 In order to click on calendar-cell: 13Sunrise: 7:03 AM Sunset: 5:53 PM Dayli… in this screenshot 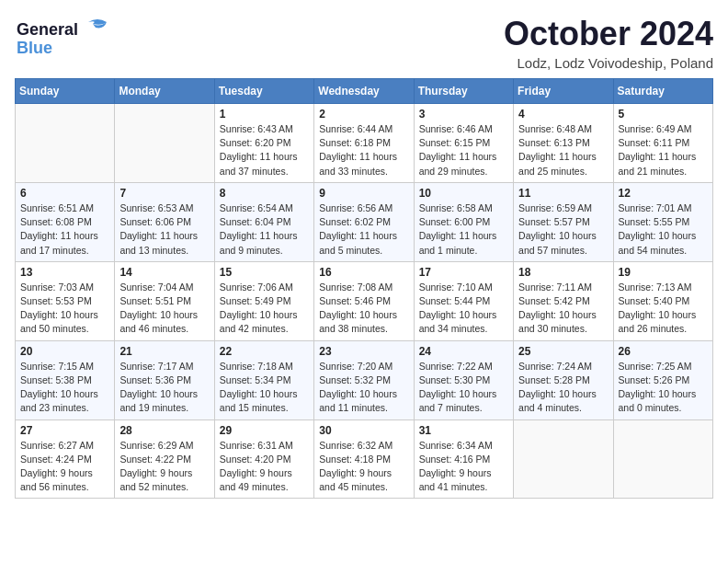, I will do `click(65, 301)`.